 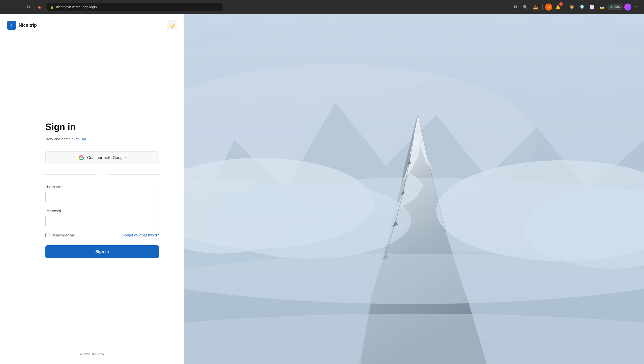 What do you see at coordinates (102, 235) in the screenshot?
I see `form-options: Remember me Forgot your password?` at bounding box center [102, 235].